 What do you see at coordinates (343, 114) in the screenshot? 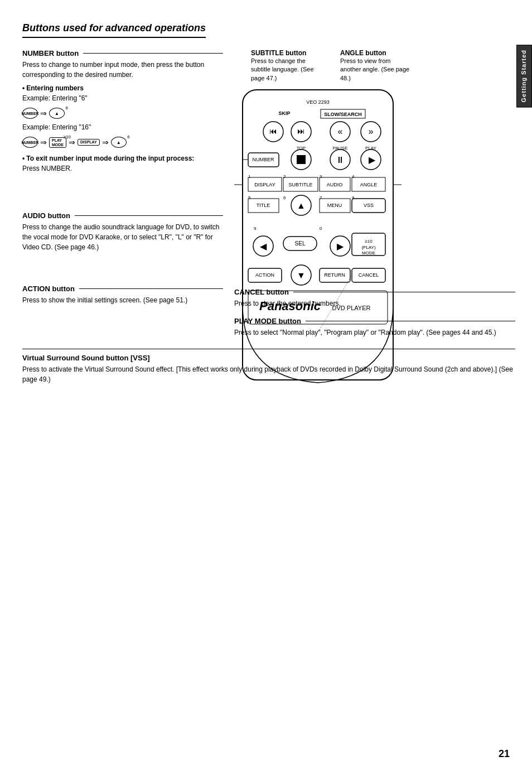
I see `svg-text: SLOW/SEARCH` at bounding box center [343, 114].